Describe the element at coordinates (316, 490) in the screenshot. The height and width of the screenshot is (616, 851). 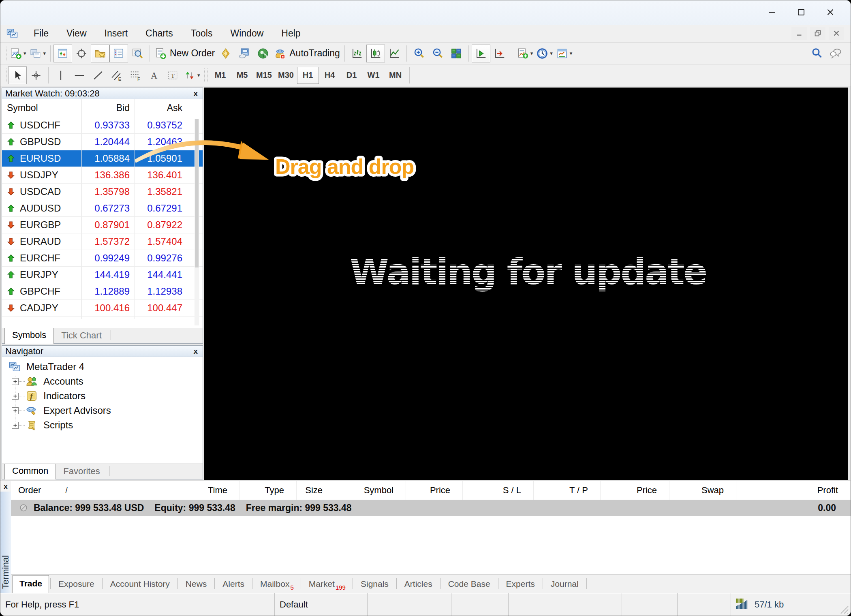
I see `terminal-col-size: Size` at that location.